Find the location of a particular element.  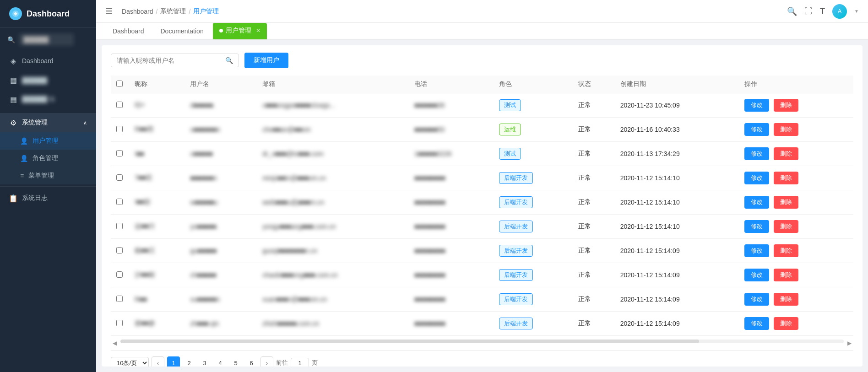

role-badge: 测试 is located at coordinates (510, 105).